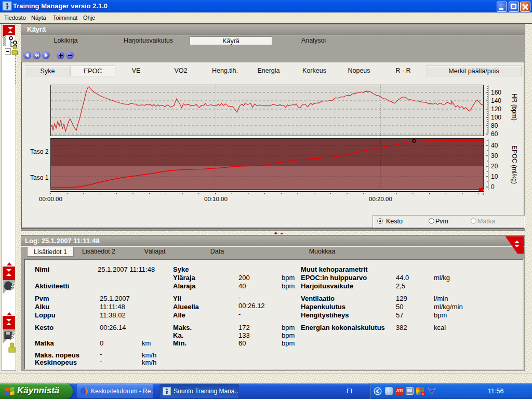 The width and height of the screenshot is (532, 399). What do you see at coordinates (51, 199) in the screenshot?
I see `svg-text: 00:00.00` at bounding box center [51, 199].